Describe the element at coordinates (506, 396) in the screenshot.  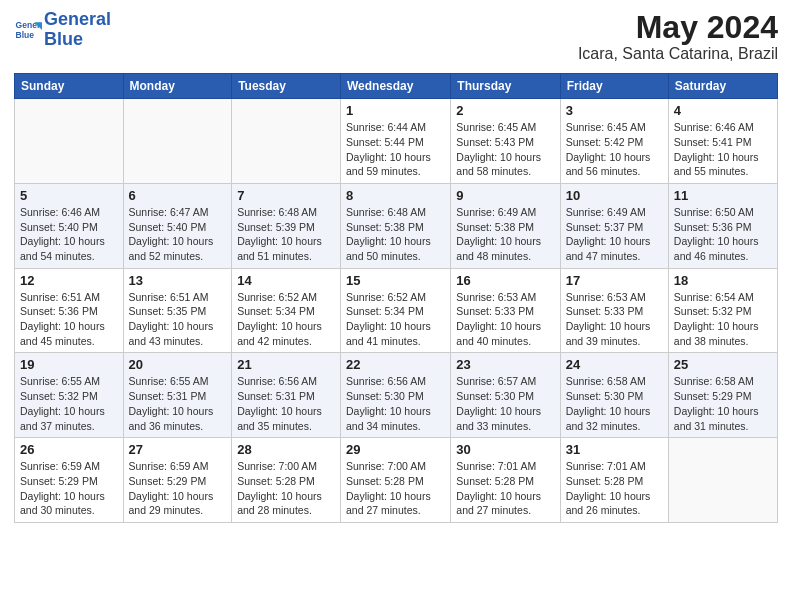
I see `calendar-cell: 23Sunrise: 6:57 AM Sunset: 5:30 PM Dayli…` at that location.